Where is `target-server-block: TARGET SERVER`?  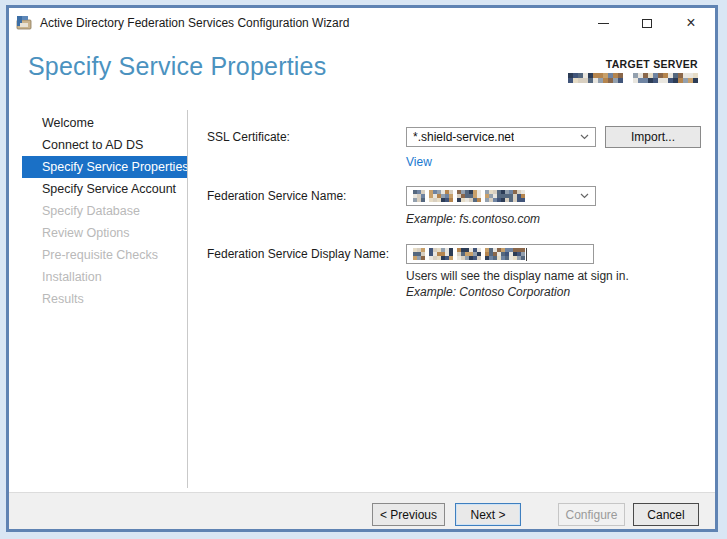
target-server-block: TARGET SERVER is located at coordinates (633, 70).